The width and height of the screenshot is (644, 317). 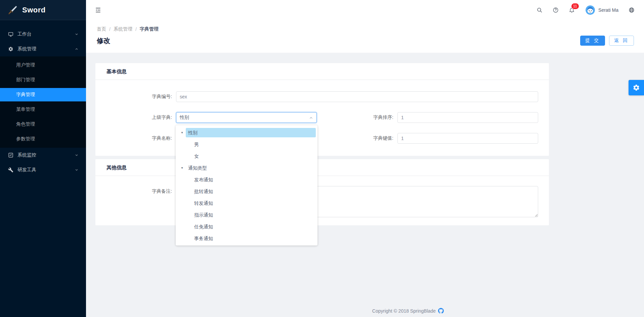 I want to click on topbar-right: 11 Serati Ma, so click(x=581, y=10).